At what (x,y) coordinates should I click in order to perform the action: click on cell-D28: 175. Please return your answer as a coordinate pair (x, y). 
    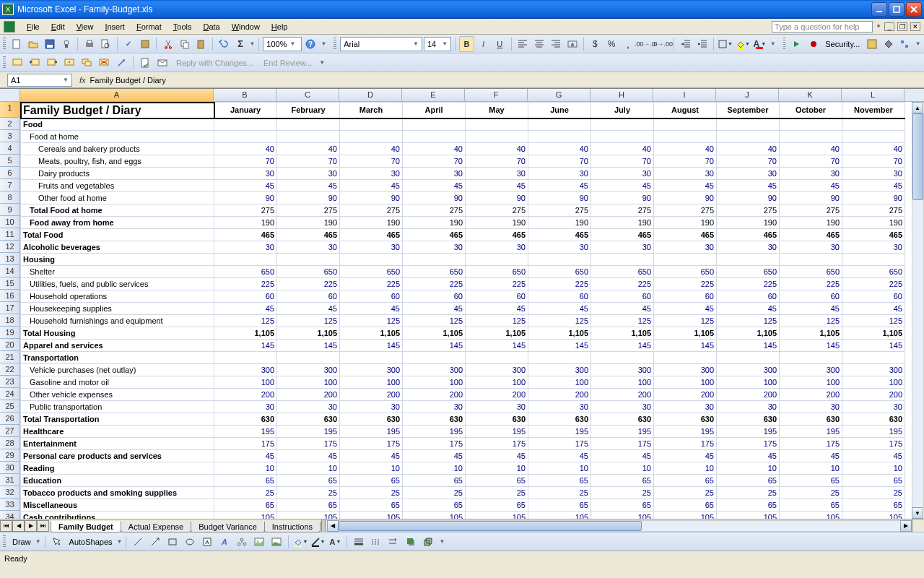
    Looking at the image, I should click on (371, 444).